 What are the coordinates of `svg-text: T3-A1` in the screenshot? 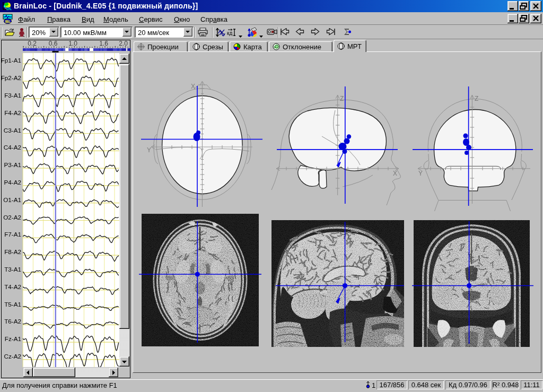 It's located at (13, 269).